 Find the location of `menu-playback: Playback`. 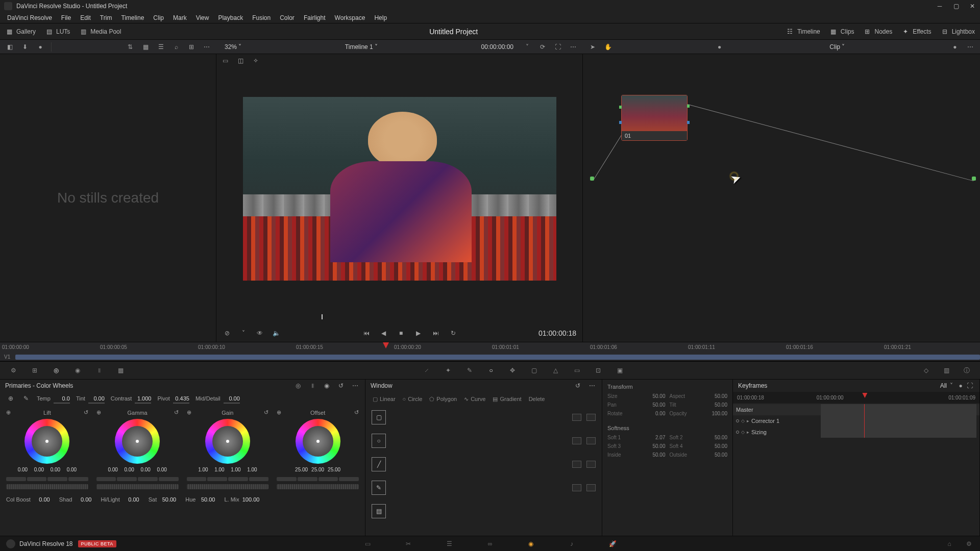

menu-playback: Playback is located at coordinates (231, 18).